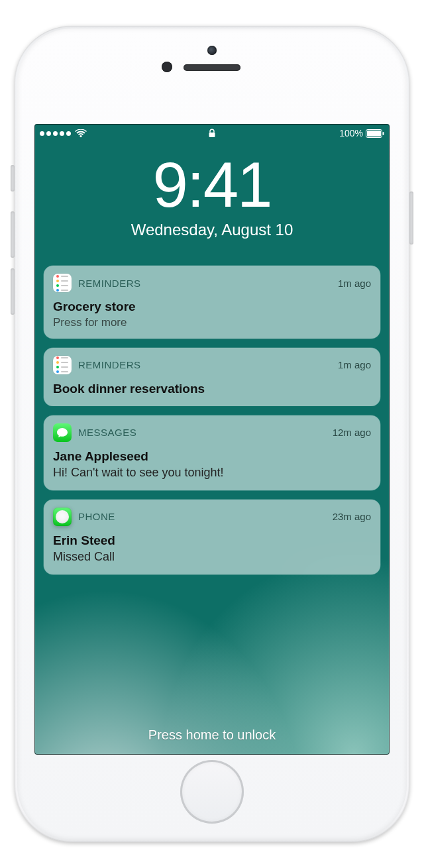  What do you see at coordinates (212, 557) in the screenshot?
I see `notification-body: Missed Call` at bounding box center [212, 557].